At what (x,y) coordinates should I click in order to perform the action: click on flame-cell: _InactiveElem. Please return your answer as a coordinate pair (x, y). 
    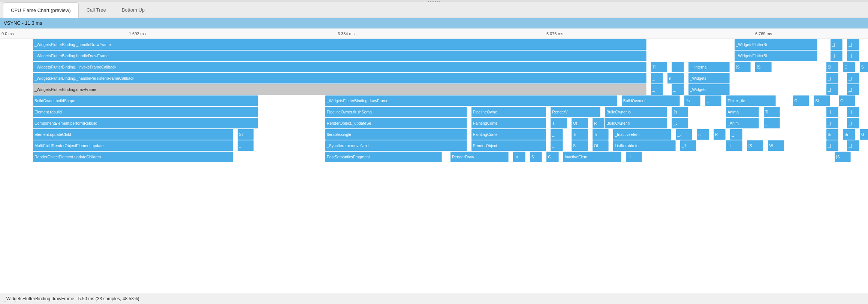
    Looking at the image, I should click on (642, 134).